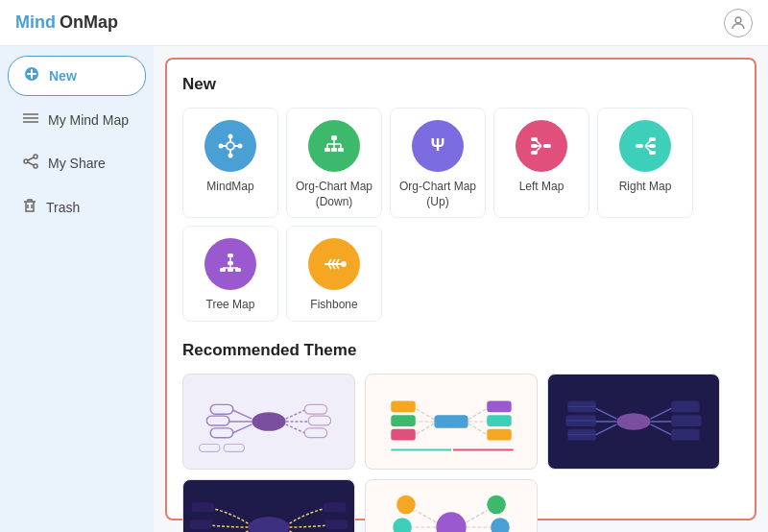 This screenshot has width=768, height=532. Describe the element at coordinates (63, 76) in the screenshot. I see `sidebar-new-label: New` at that location.